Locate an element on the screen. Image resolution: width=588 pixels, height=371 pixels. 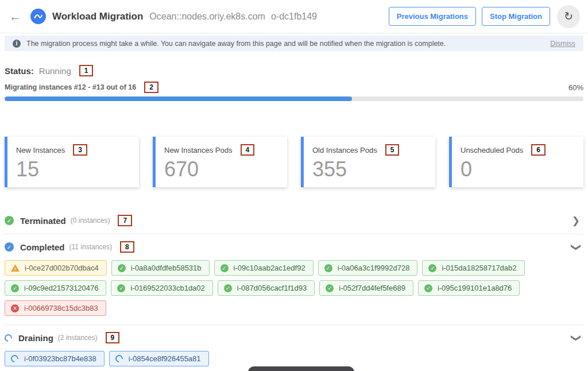
instance-id: i-09c10aab2ac1edf92 is located at coordinates (270, 268).